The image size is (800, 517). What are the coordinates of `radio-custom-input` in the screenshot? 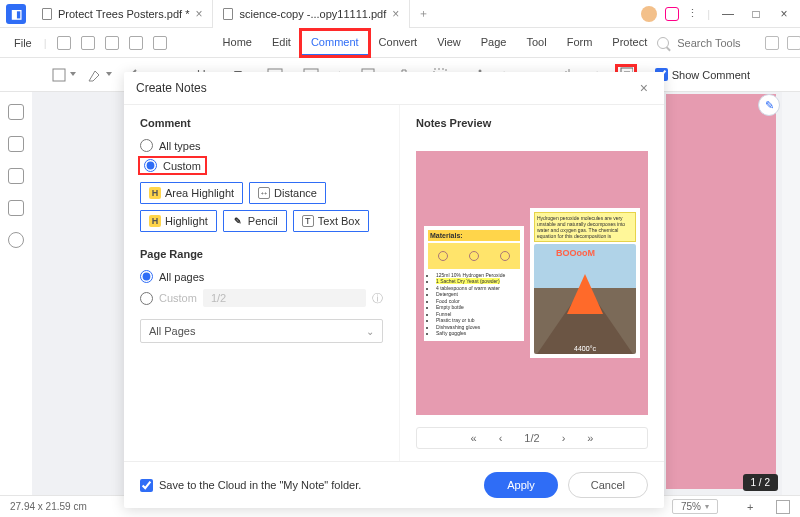 It's located at (150, 166).